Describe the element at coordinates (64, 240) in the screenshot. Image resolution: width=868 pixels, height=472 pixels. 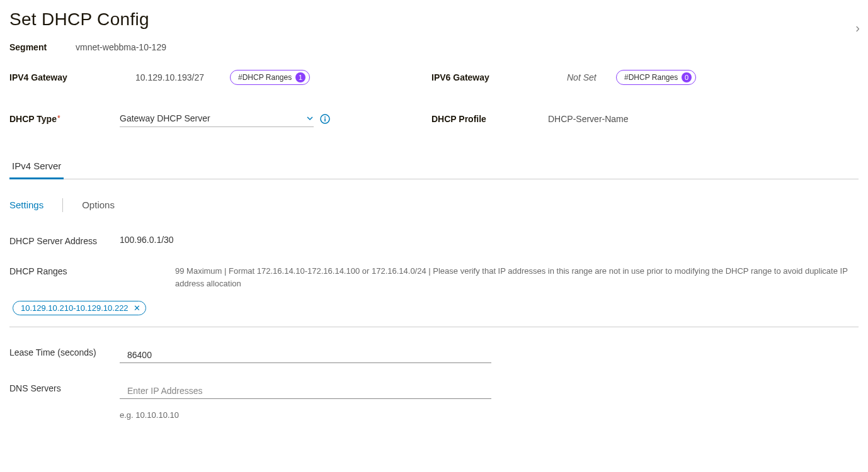
I see `dhcp-server-address-label: DHCP Server Address` at that location.